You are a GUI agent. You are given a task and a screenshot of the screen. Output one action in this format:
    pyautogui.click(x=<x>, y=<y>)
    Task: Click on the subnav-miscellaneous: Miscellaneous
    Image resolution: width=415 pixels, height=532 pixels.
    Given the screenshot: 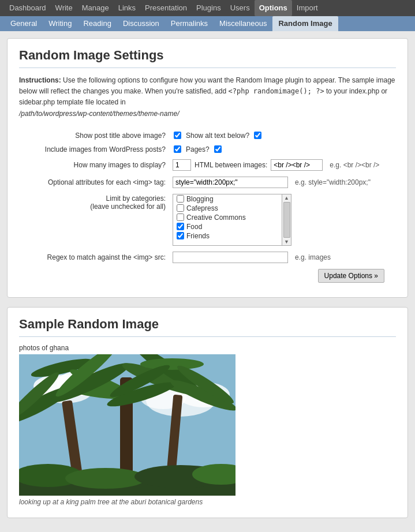 What is the action you would take?
    pyautogui.click(x=243, y=24)
    